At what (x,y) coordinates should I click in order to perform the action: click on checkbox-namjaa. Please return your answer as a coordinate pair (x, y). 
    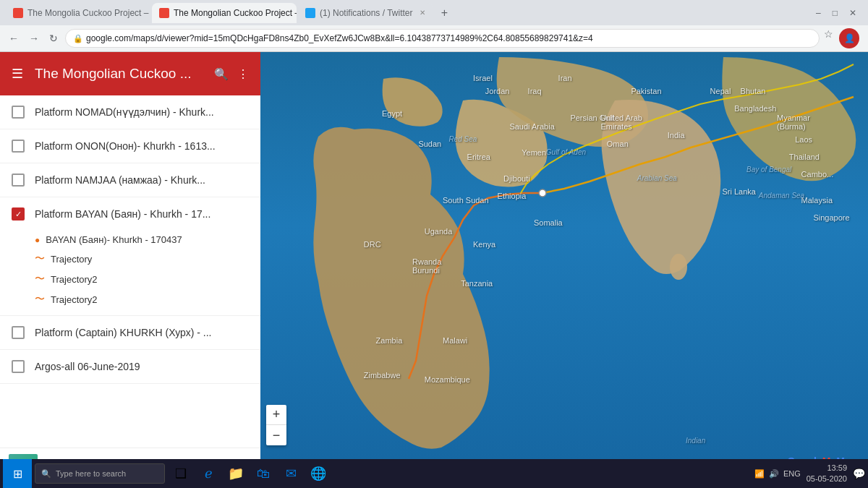
    Looking at the image, I should click on (18, 180).